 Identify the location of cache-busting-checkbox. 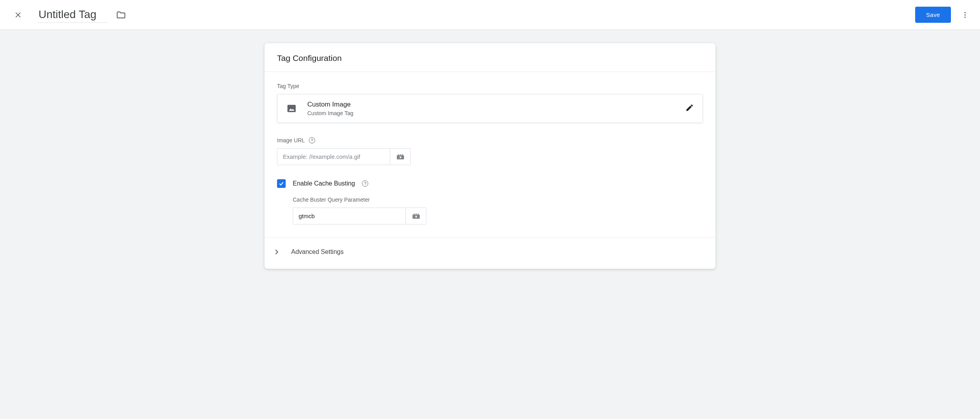
(281, 184).